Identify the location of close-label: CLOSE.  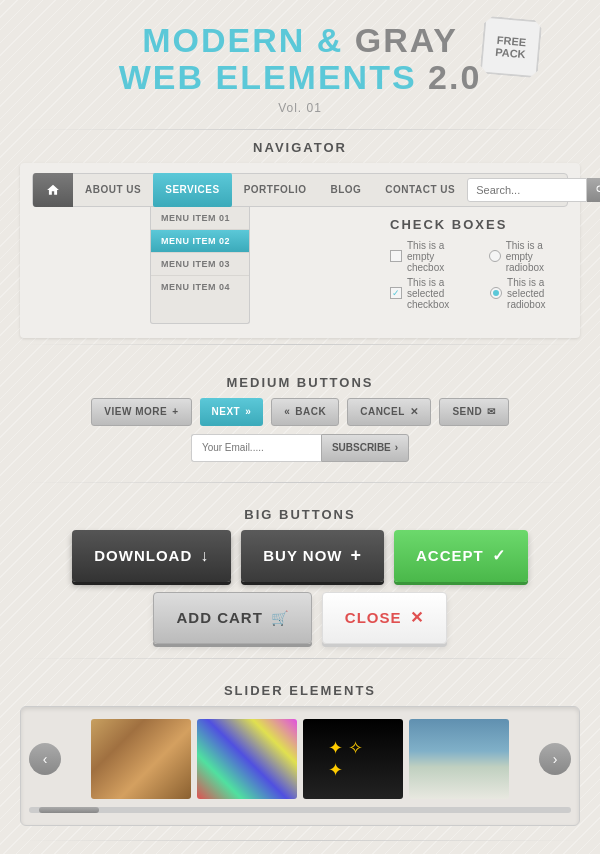
(374, 618).